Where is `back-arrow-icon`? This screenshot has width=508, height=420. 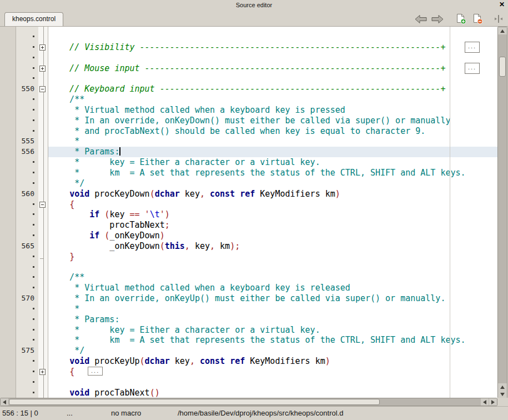 back-arrow-icon is located at coordinates (421, 19).